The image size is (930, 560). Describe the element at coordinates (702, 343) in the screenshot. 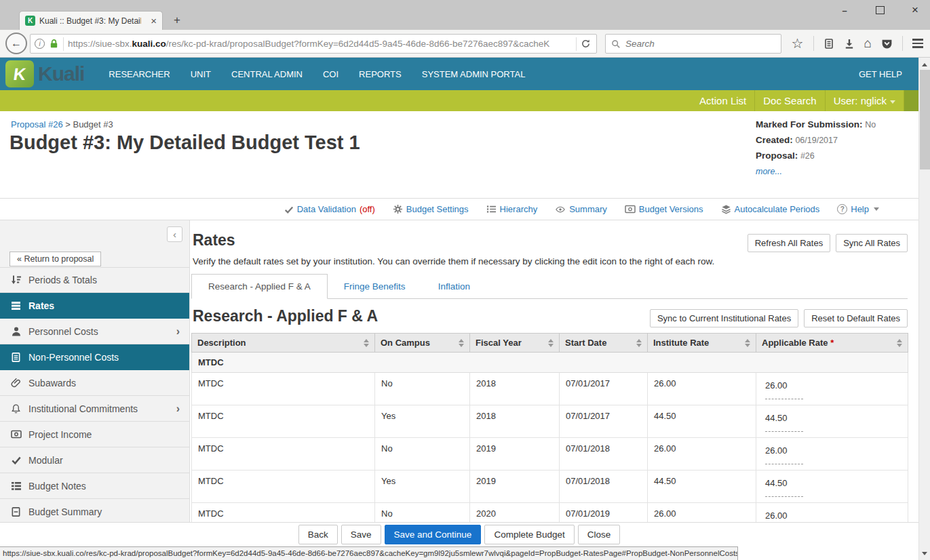

I see `col-institute-rate: Institute Rate` at that location.